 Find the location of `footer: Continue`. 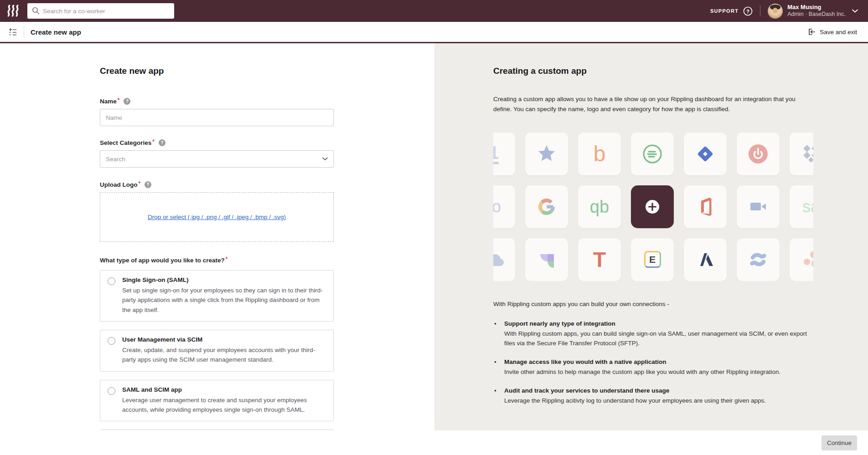

footer: Continue is located at coordinates (434, 443).